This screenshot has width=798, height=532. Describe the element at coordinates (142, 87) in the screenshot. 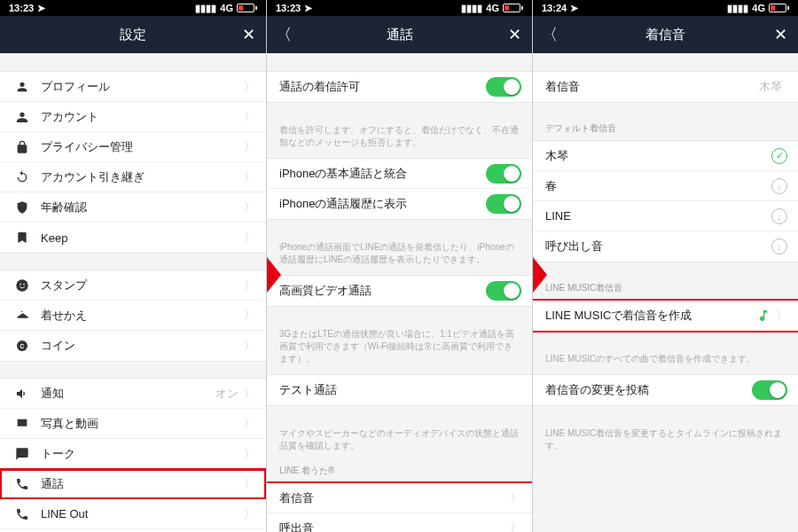

I see `row-label: プロフィール` at that location.